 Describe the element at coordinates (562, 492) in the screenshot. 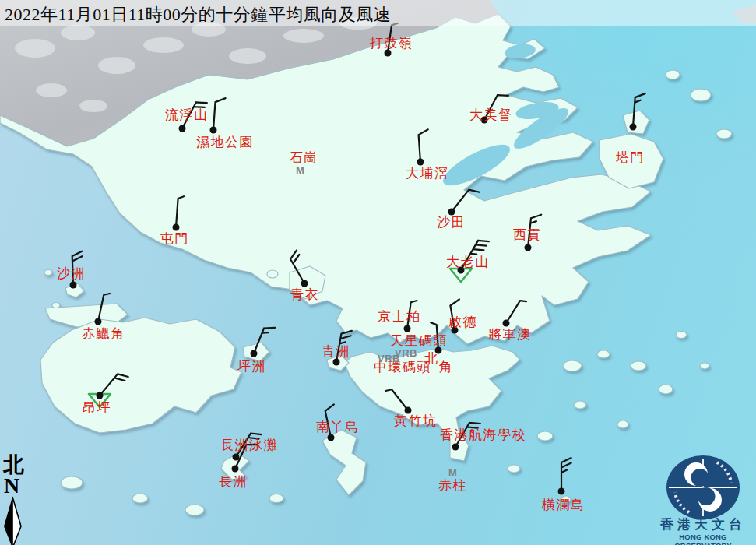

I see `station-dot-waglan-island` at that location.